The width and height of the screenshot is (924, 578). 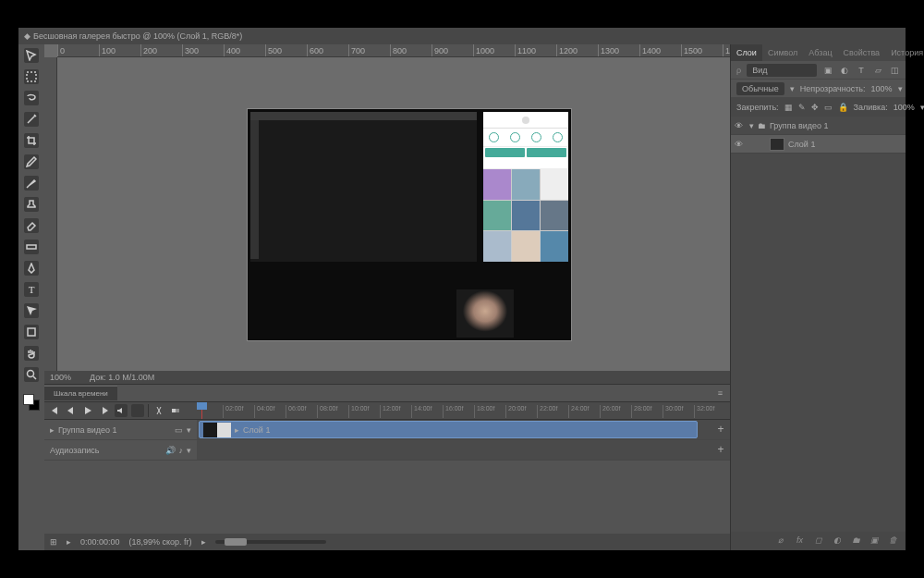 What do you see at coordinates (784, 541) in the screenshot?
I see `link-layers-icon: ⌀` at bounding box center [784, 541].